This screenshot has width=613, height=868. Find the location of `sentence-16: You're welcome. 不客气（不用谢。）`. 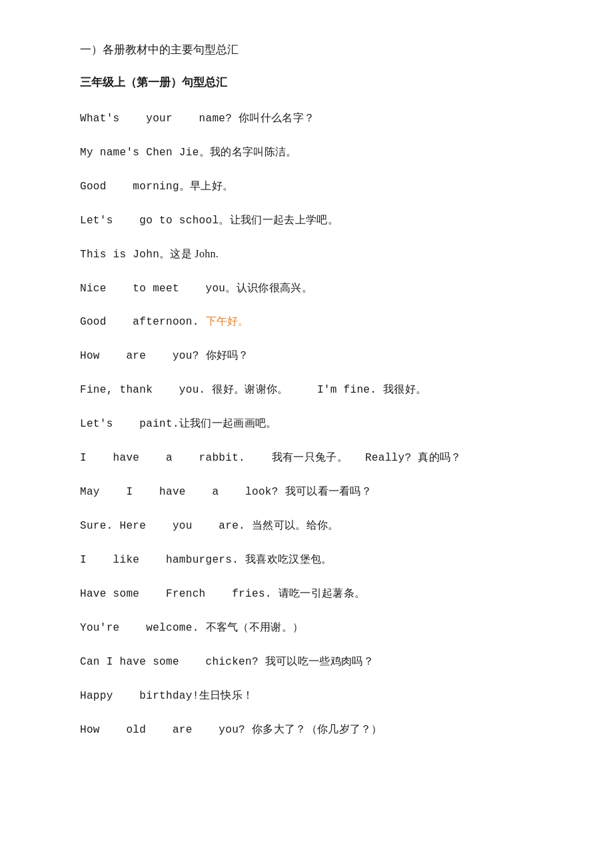

sentence-16: You're welcome. 不客气（不用谢。） is located at coordinates (306, 628).